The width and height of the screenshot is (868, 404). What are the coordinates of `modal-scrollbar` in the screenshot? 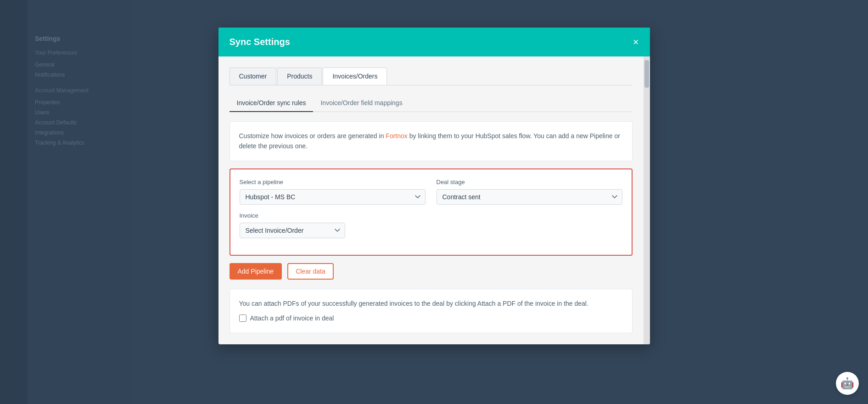 It's located at (647, 200).